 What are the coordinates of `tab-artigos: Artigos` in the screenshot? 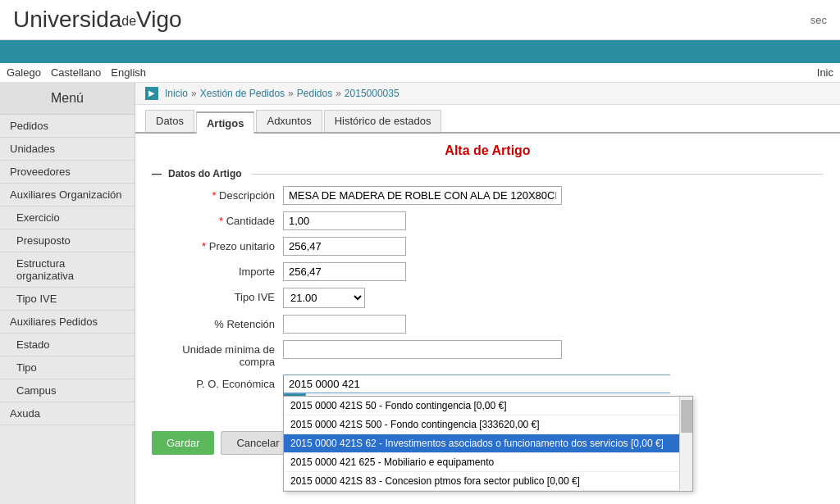 It's located at (226, 123).